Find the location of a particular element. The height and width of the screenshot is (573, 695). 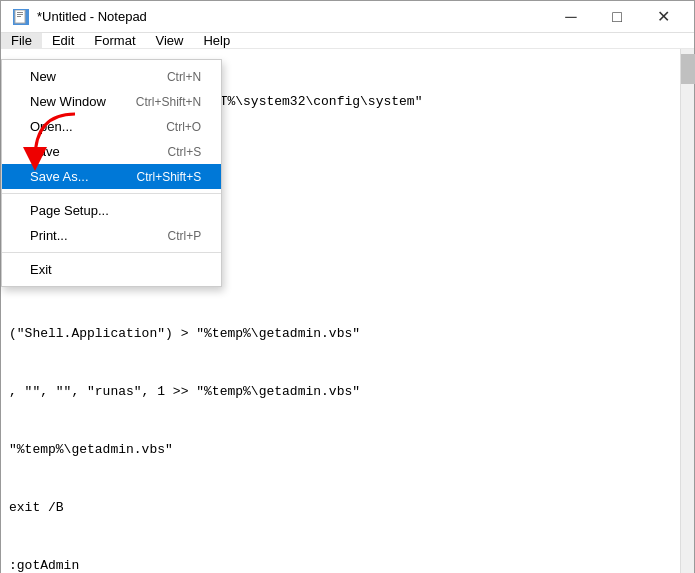

close-button: ✕ is located at coordinates (663, 17).